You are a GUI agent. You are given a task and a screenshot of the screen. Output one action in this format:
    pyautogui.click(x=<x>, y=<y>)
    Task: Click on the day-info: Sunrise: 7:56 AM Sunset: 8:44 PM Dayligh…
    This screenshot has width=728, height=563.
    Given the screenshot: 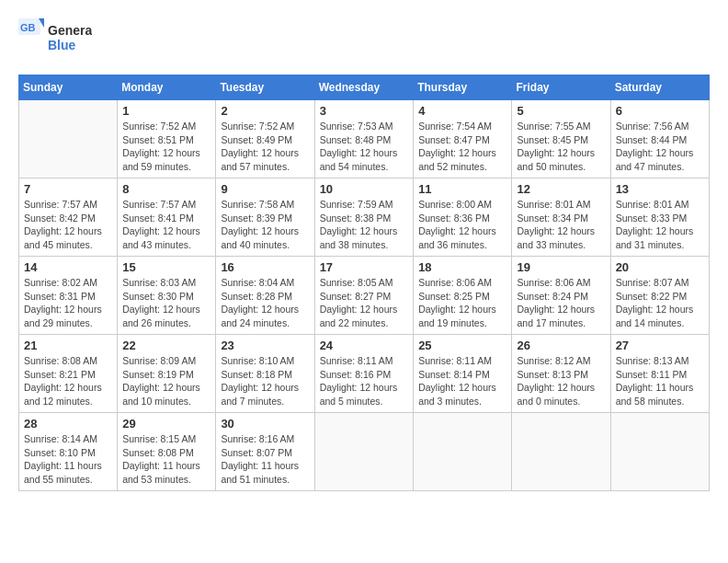 What is the action you would take?
    pyautogui.click(x=660, y=147)
    